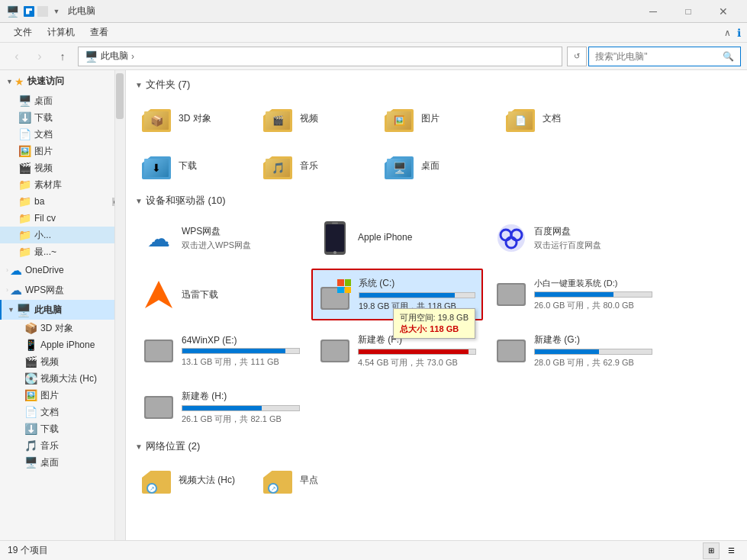 The height and width of the screenshot is (560, 747). Describe the element at coordinates (594, 305) in the screenshot. I see `drive-d-details: 26.0 GB 可用，共 80.0 GB` at that location.